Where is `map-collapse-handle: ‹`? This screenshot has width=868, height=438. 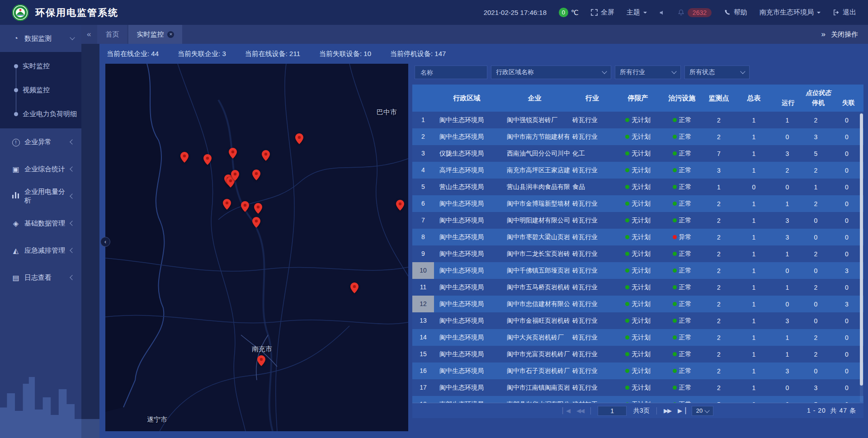
map-collapse-handle: ‹ is located at coordinates (105, 242).